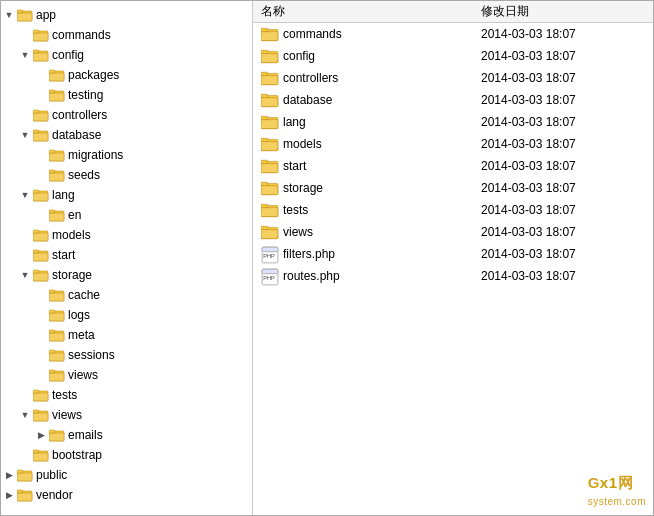 This screenshot has height=516, width=654. What do you see at coordinates (126, 115) in the screenshot?
I see `tree-item-controllers: controllers` at bounding box center [126, 115].